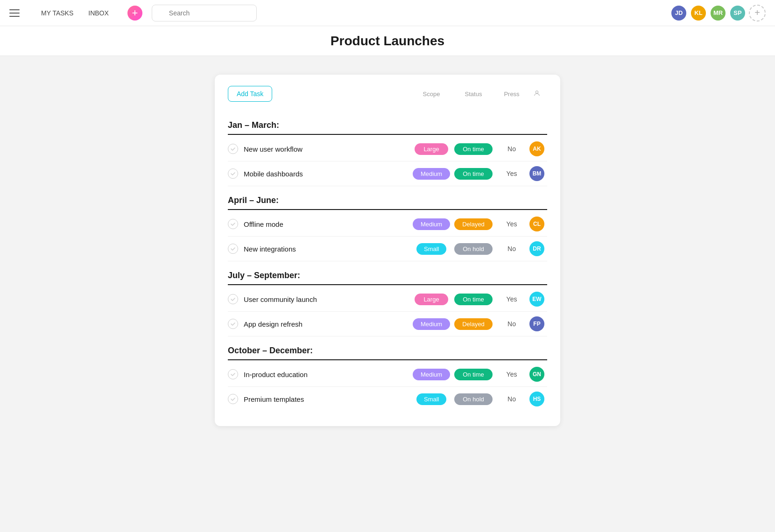 The width and height of the screenshot is (775, 532). Describe the element at coordinates (17, 13) in the screenshot. I see `hamburger-menu` at that location.